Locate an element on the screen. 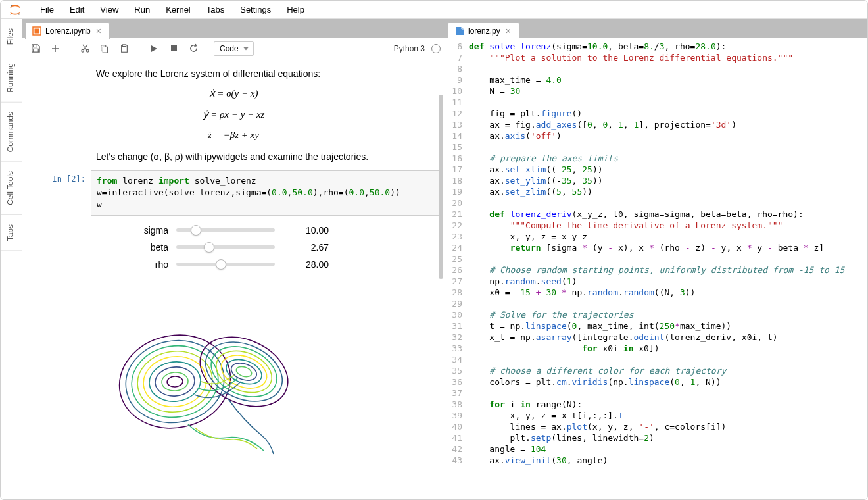 Image resolution: width=868 pixels, height=500 pixels. side-tab-tabs: Tabs is located at coordinates (11, 233).